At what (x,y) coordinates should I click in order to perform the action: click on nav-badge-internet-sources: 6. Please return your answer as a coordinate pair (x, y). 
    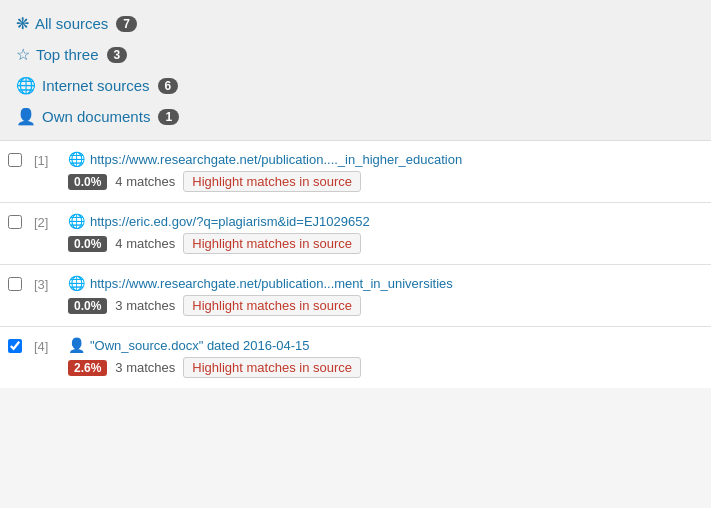
    Looking at the image, I should click on (168, 86).